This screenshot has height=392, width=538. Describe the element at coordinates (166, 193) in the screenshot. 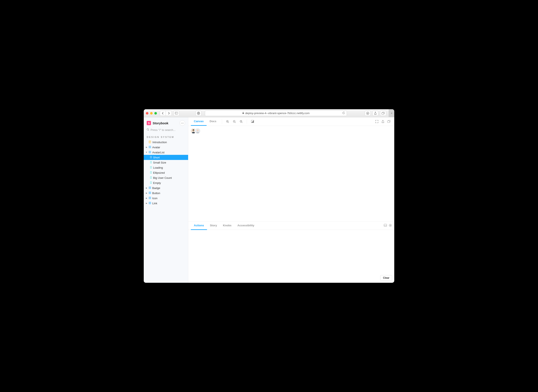

I see `sidebar-item-button: ▶ Button` at that location.